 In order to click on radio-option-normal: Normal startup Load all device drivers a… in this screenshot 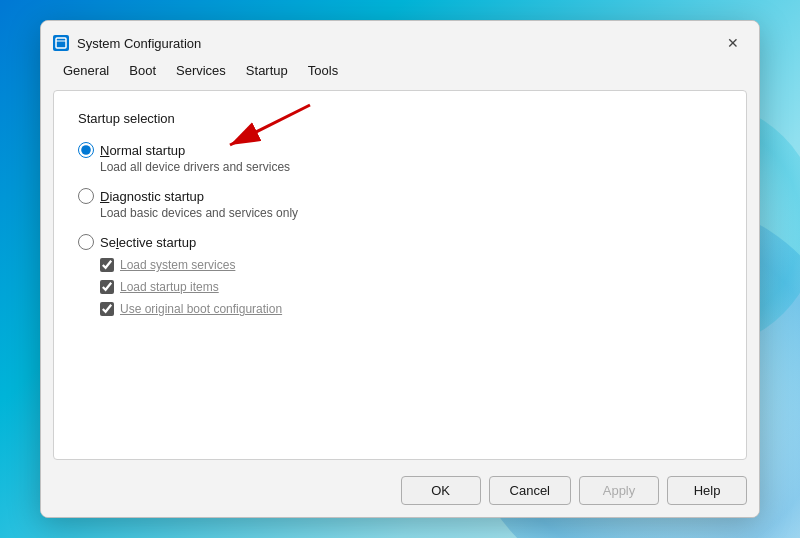, I will do `click(400, 158)`.